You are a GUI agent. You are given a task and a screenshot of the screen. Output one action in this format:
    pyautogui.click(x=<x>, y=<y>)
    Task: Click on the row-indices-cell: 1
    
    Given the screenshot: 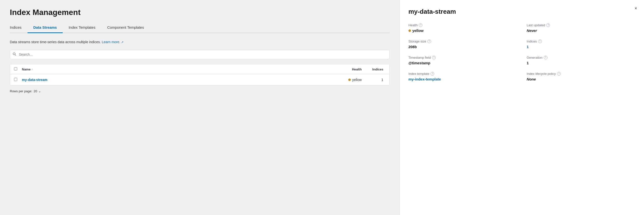 What is the action you would take?
    pyautogui.click(x=376, y=80)
    